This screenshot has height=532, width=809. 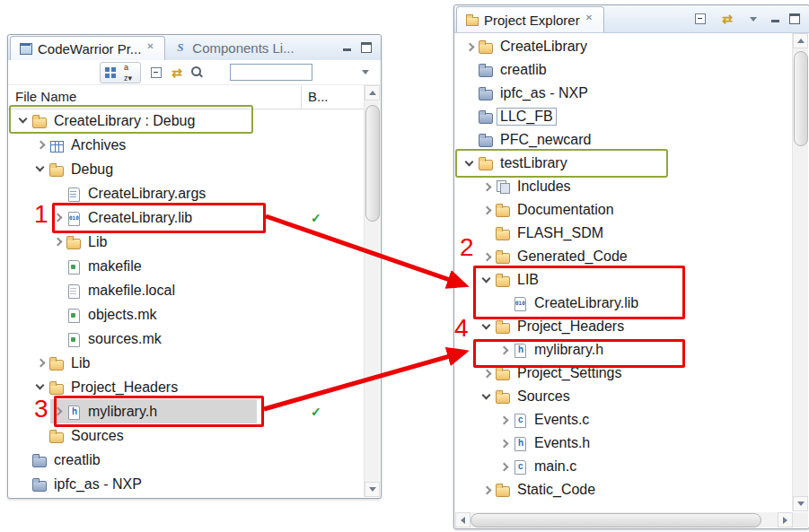 What do you see at coordinates (624, 163) in the screenshot?
I see `tree-item-testlibrary: testLibrary` at bounding box center [624, 163].